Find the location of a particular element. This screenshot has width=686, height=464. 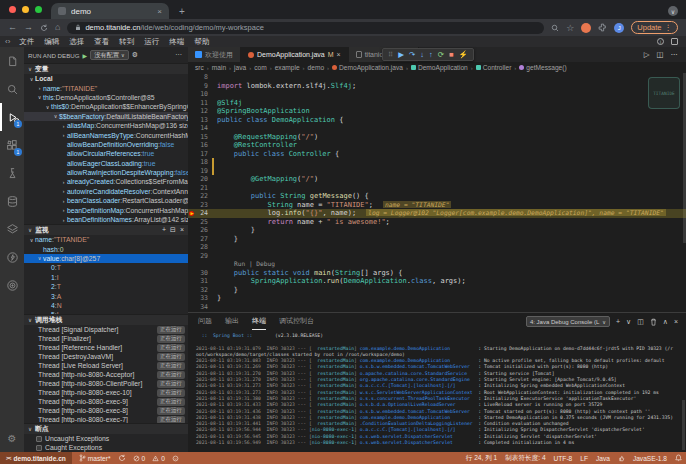

maximize-window-icon is located at coordinates (38, 10).